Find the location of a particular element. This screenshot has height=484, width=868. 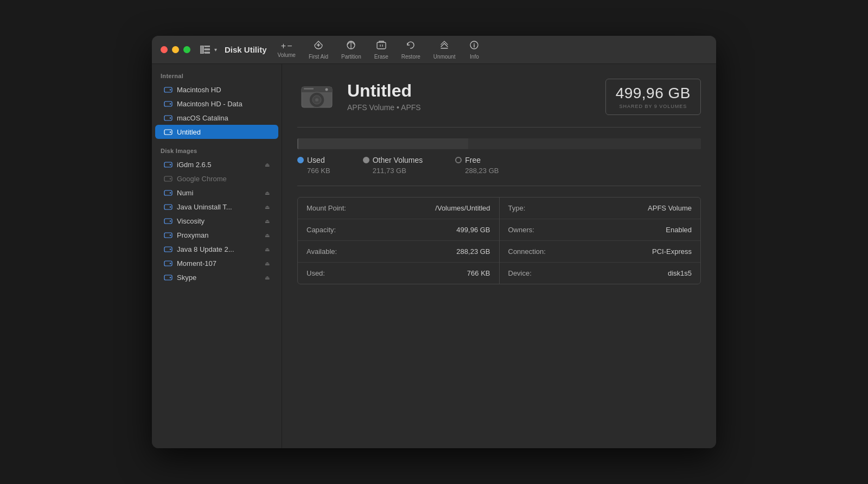

used-val: 766 KB is located at coordinates (478, 273).